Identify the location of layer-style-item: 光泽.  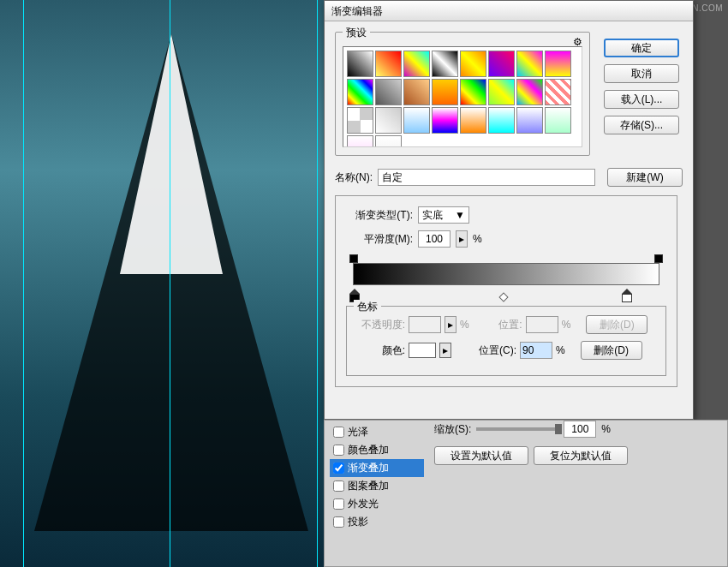
(377, 432).